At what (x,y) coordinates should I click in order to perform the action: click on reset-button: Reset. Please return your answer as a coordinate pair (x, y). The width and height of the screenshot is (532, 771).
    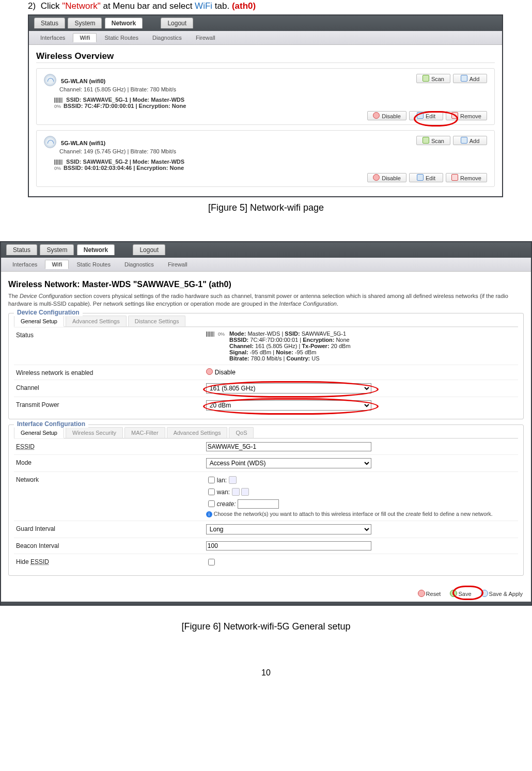
    Looking at the image, I should click on (430, 593).